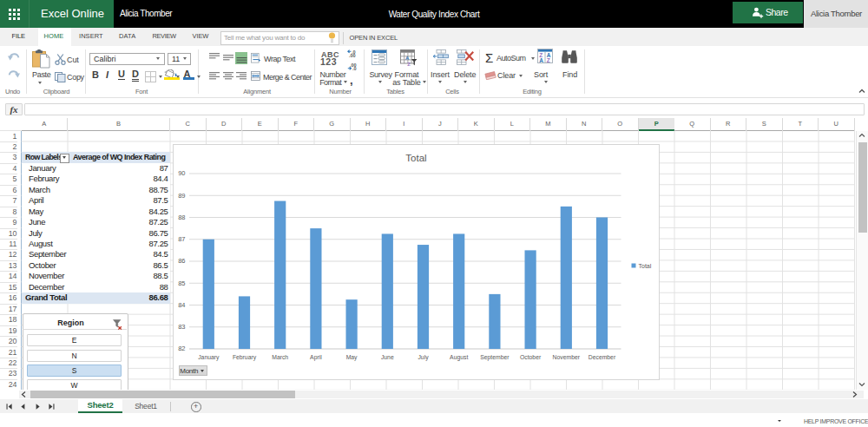 Image resolution: width=868 pixels, height=427 pixels. Describe the element at coordinates (181, 217) in the screenshot. I see `svg-text: 88` at that location.